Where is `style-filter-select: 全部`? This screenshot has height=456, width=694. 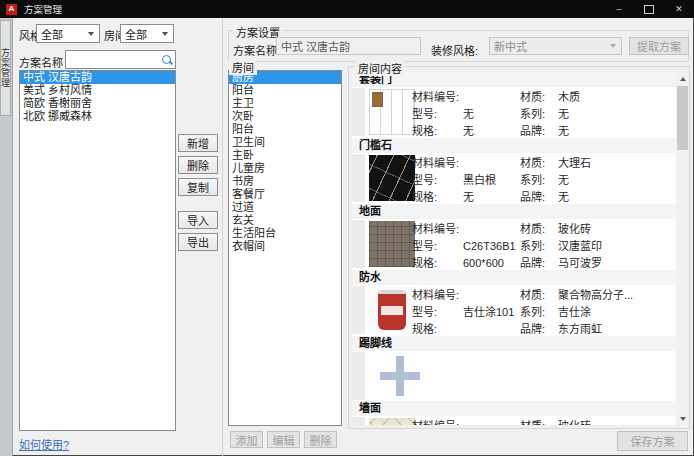 style-filter-select: 全部 is located at coordinates (68, 34).